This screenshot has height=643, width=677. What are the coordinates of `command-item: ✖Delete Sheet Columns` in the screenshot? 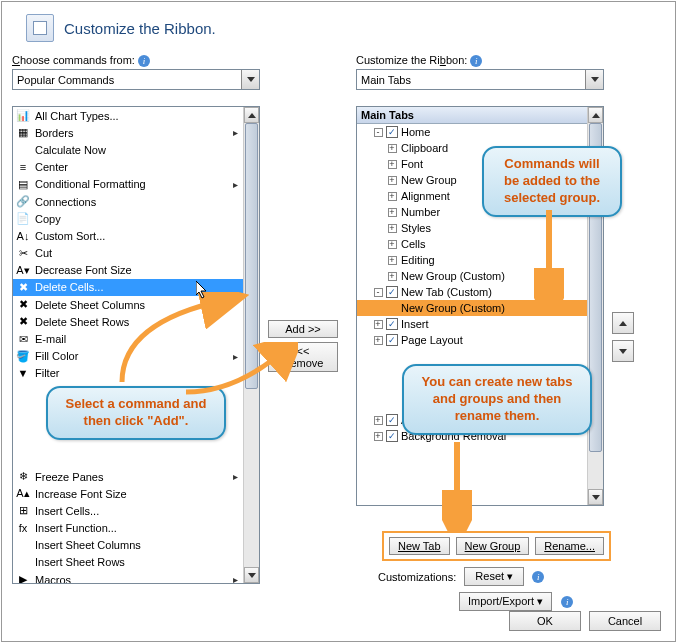 It's located at (128, 304).